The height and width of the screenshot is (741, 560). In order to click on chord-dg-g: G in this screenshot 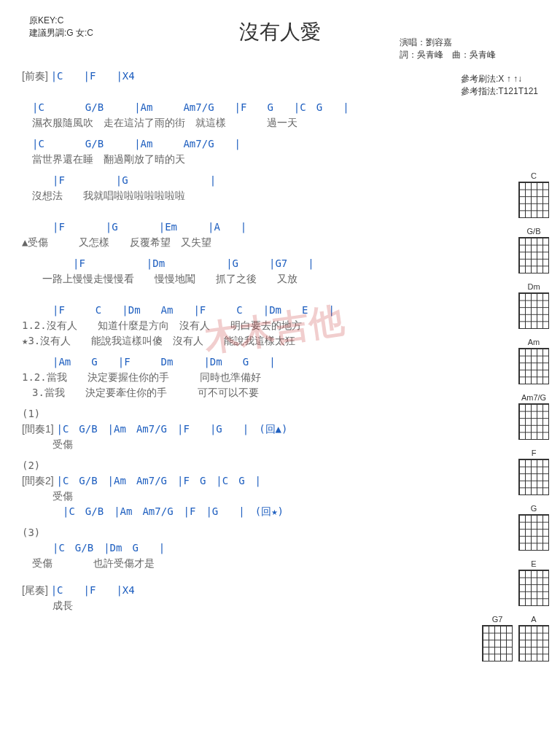, I will do `click(534, 527)`.